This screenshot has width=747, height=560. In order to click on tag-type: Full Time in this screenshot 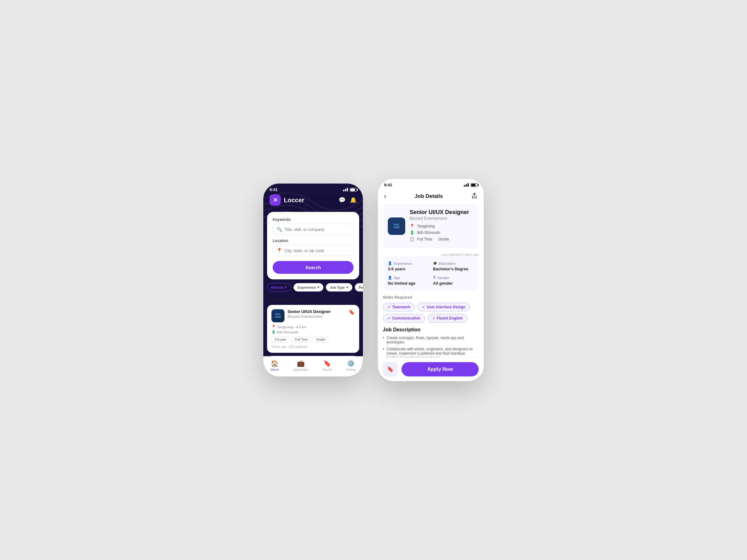, I will do `click(302, 340)`.